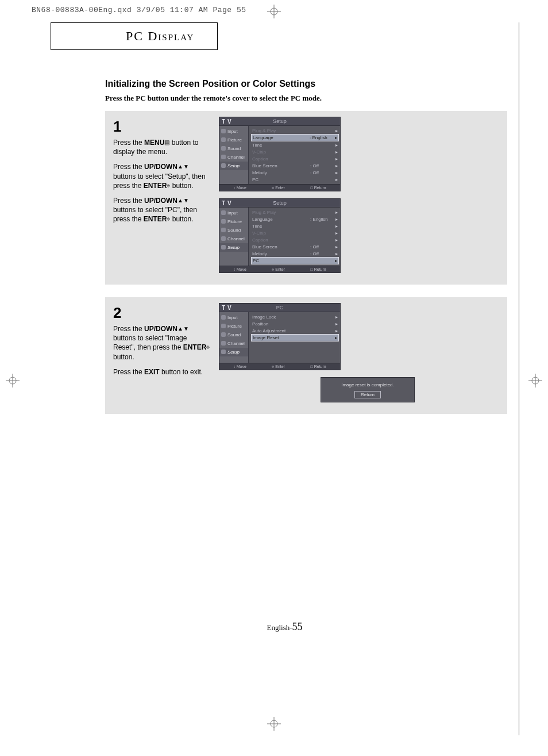 This screenshot has height=756, width=548. What do you see at coordinates (161, 201) in the screenshot?
I see `text-bold: UP/DOWN` at bounding box center [161, 201].